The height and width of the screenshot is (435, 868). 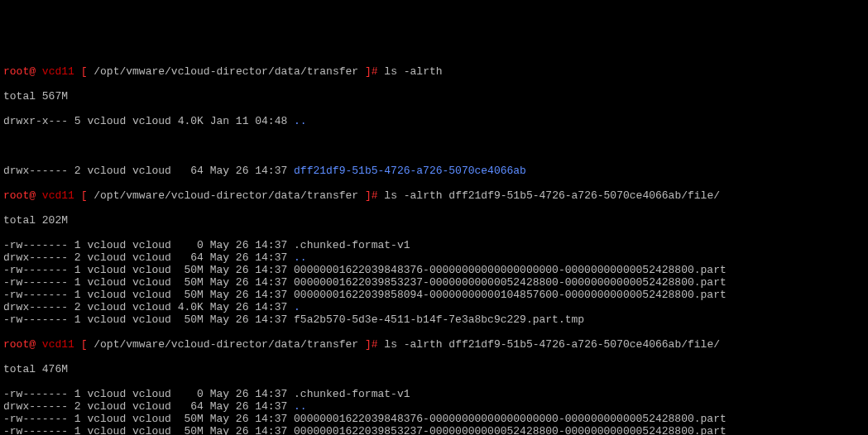 I want to click on ls-row-text: drwx------ 2 vcloud vcloud 4.0K May 26 1…, so click(x=149, y=308).